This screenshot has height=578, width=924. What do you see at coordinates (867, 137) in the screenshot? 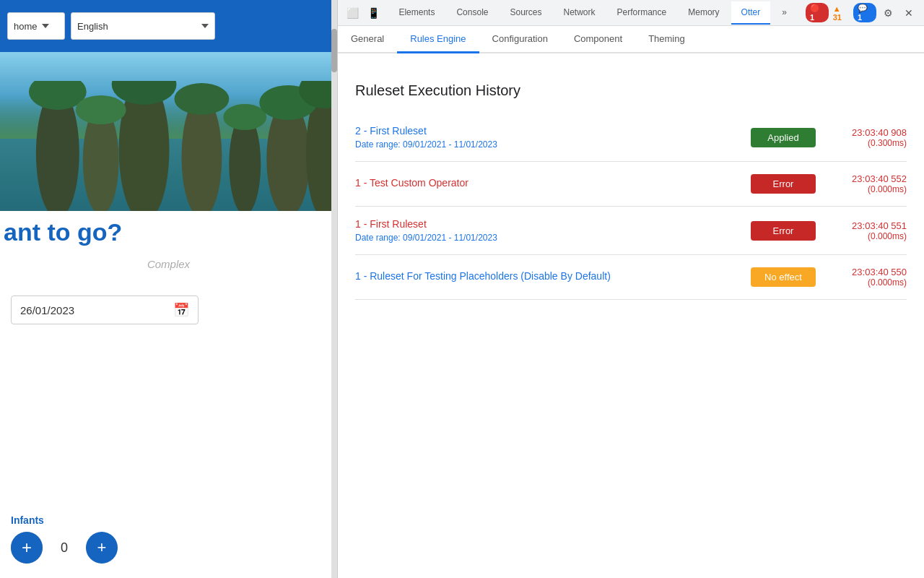
I see `ruleset-time-1: 23:03:40 908 (0.300ms)` at bounding box center [867, 137].